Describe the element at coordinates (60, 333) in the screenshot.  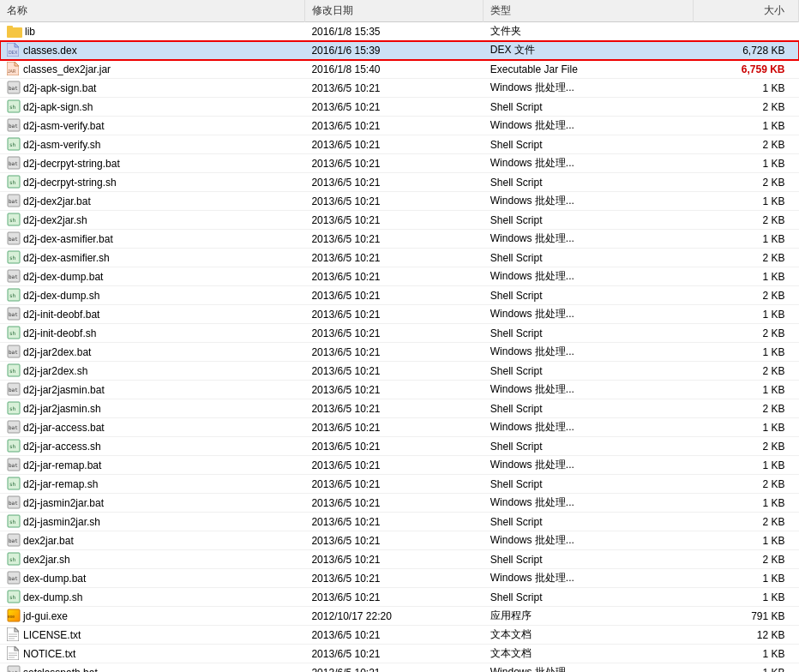
I see `file-name: d2j-init-deobf.sh` at that location.